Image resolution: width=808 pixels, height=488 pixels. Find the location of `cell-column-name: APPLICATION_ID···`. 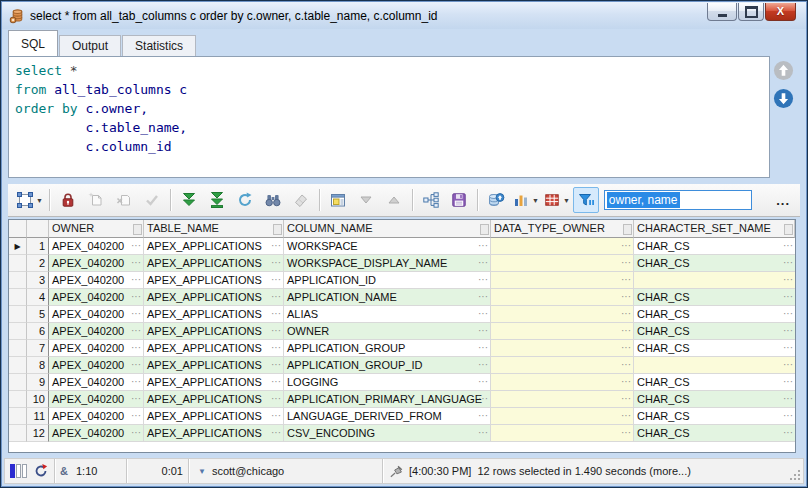

cell-column-name: APPLICATION_ID··· is located at coordinates (388, 280).